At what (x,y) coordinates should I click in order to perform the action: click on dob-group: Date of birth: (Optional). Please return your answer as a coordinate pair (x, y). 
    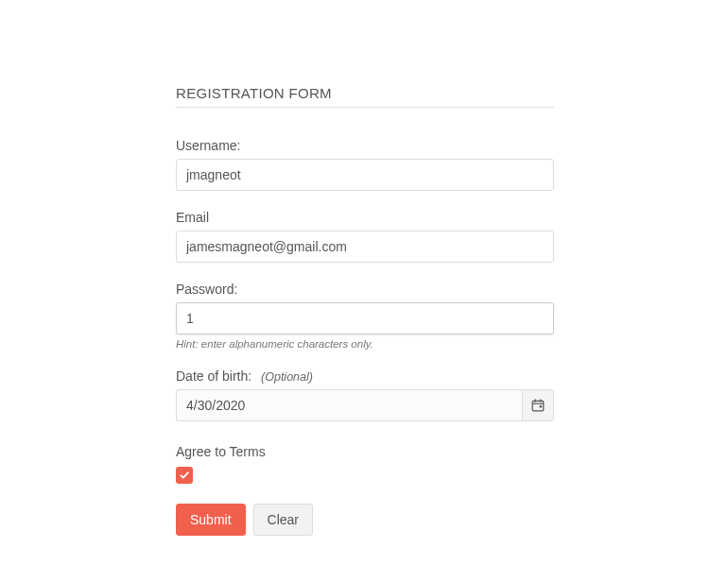
    Looking at the image, I should click on (365, 395).